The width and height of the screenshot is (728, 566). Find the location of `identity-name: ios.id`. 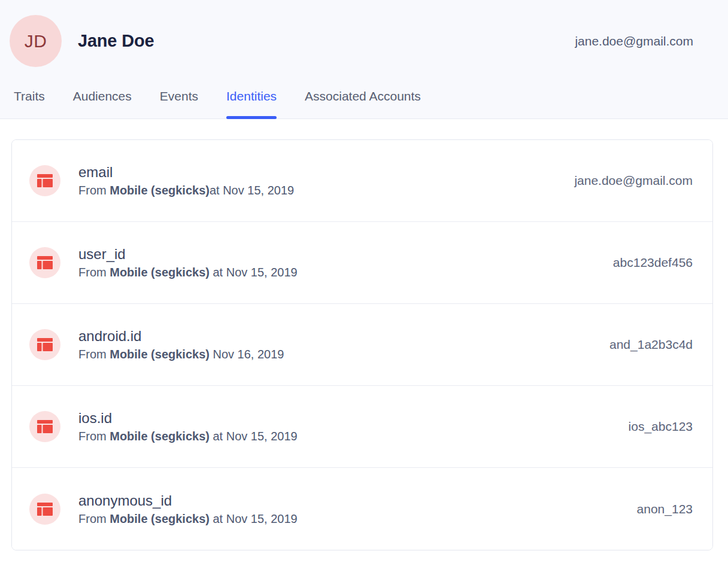

identity-name: ios.id is located at coordinates (188, 418).